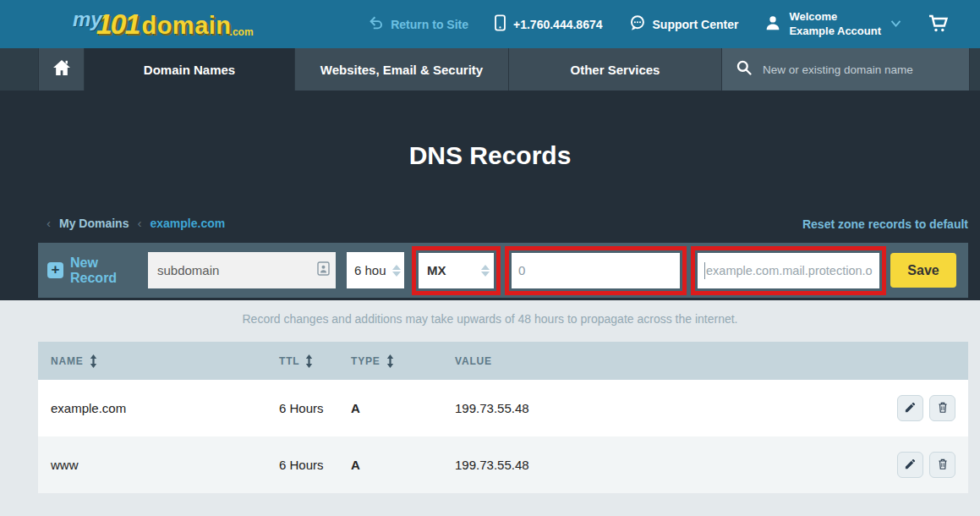 The image size is (980, 516). I want to click on new-record-button: + New Record, so click(93, 271).